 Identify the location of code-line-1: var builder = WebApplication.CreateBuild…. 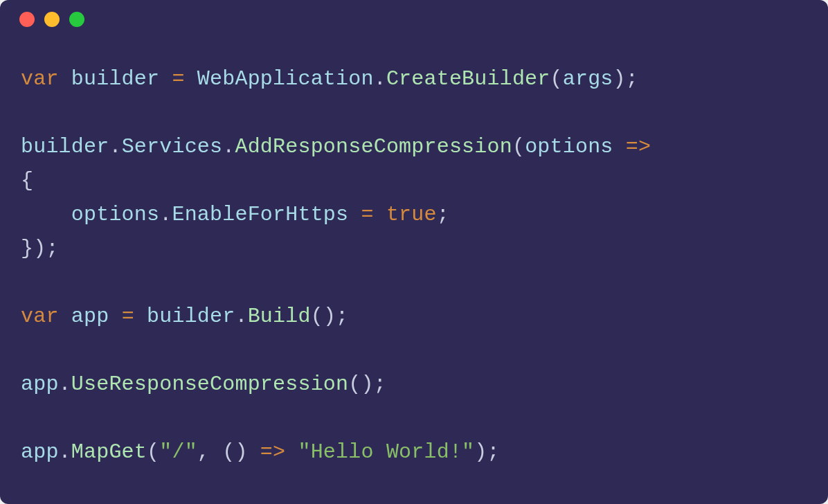
(330, 79).